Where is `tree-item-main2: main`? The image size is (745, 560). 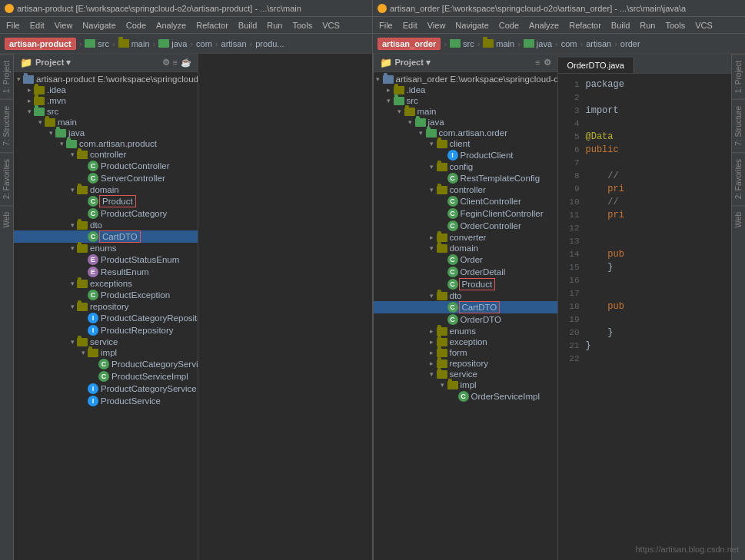 tree-item-main2: main is located at coordinates (466, 111).